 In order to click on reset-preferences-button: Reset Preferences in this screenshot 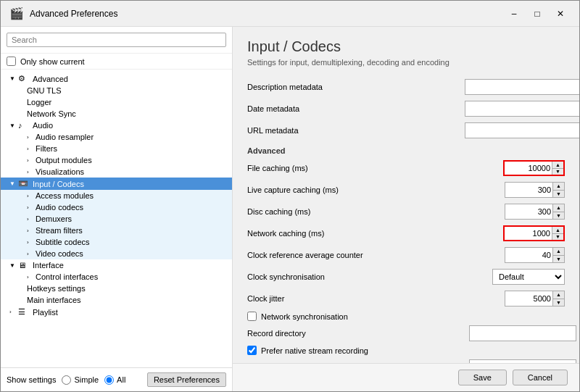, I will do `click(187, 380)`.